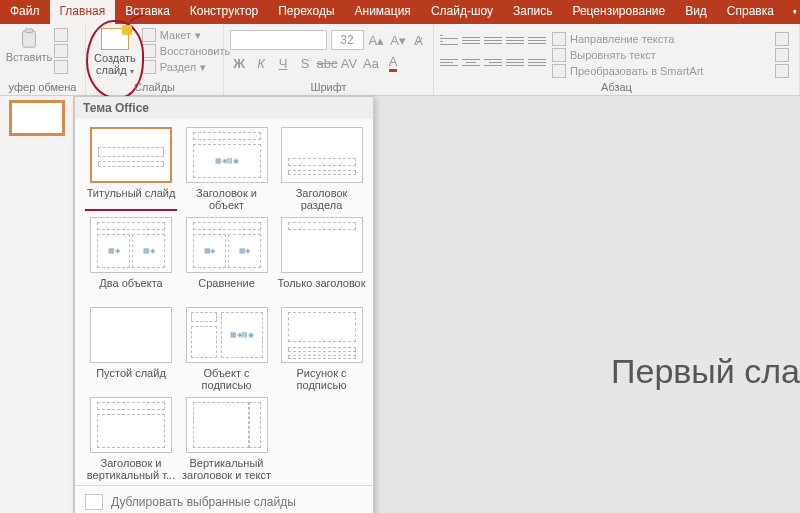  I want to click on restore-icon, so click(149, 51).